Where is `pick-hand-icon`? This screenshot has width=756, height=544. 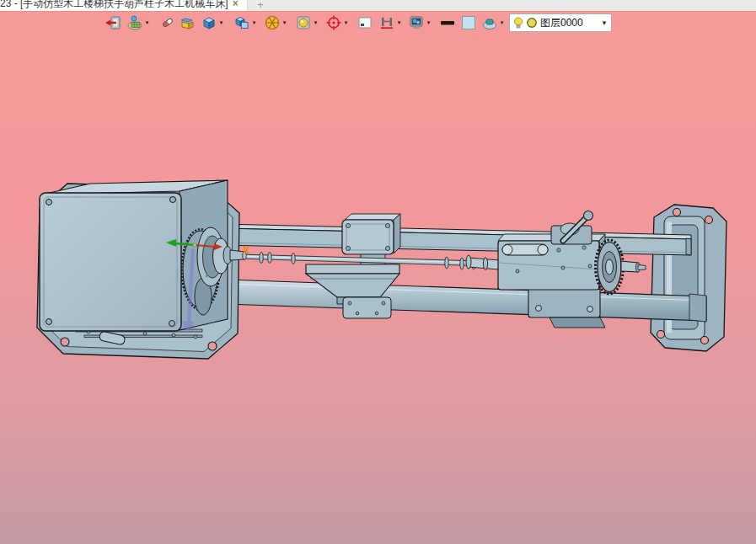 pick-hand-icon is located at coordinates (490, 23).